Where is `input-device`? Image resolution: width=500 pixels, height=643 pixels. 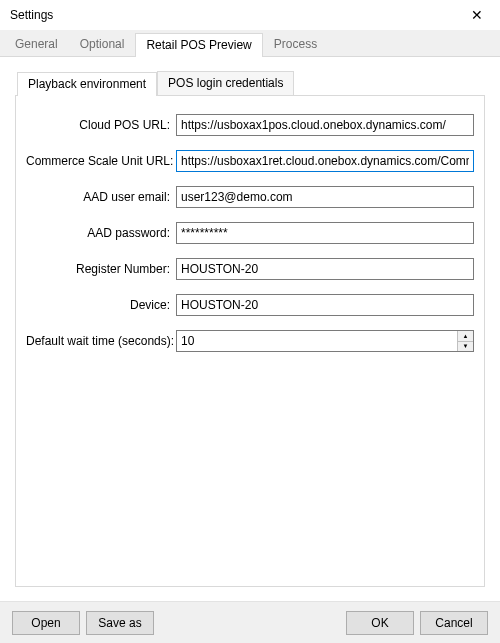
input-device is located at coordinates (325, 305).